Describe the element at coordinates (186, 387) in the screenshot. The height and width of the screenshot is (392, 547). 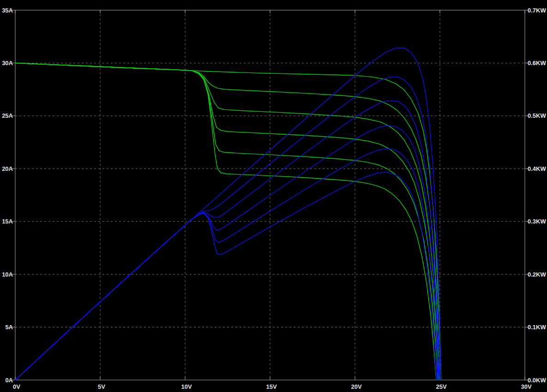
I see `x-tick-label: 10V` at that location.